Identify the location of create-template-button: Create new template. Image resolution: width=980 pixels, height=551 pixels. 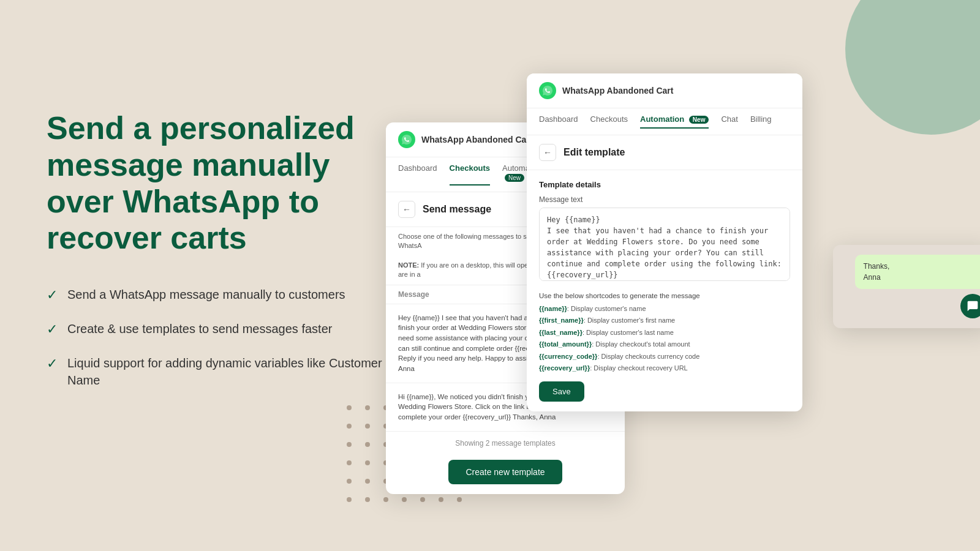
(505, 472).